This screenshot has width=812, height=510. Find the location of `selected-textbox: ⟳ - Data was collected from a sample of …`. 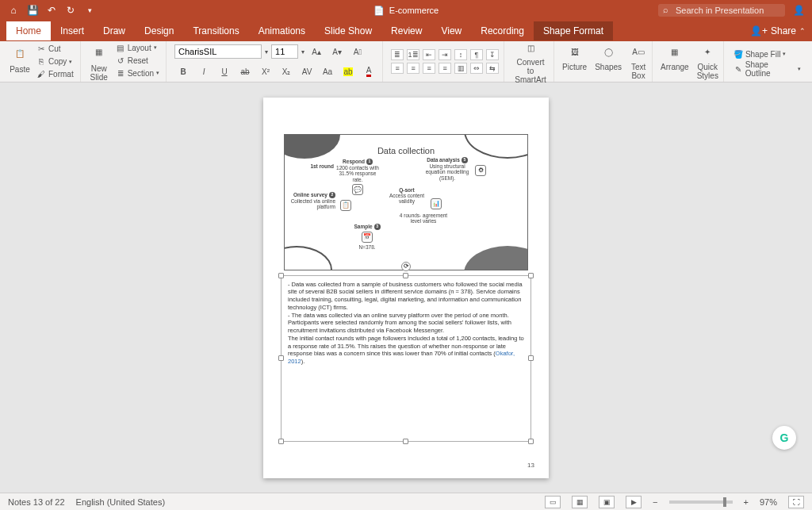

selected-textbox: ⟳ - Data was collected from a sample of … is located at coordinates (406, 359).